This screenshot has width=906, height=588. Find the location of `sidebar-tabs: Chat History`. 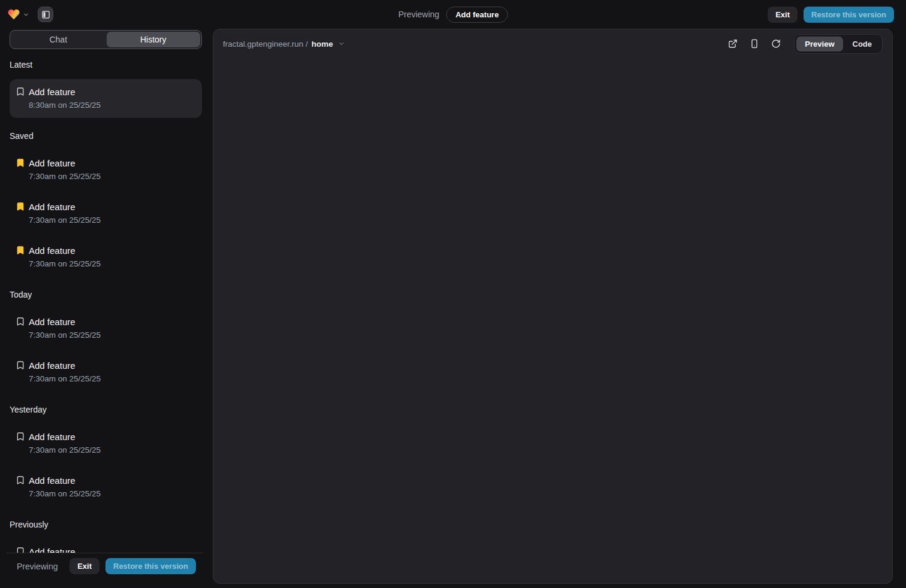

sidebar-tabs: Chat History is located at coordinates (105, 40).